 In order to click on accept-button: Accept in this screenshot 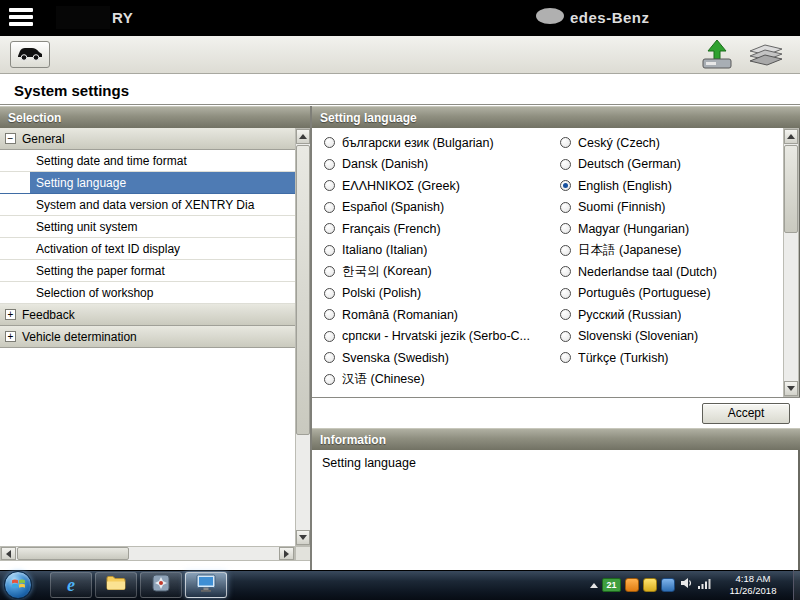, I will do `click(746, 414)`.